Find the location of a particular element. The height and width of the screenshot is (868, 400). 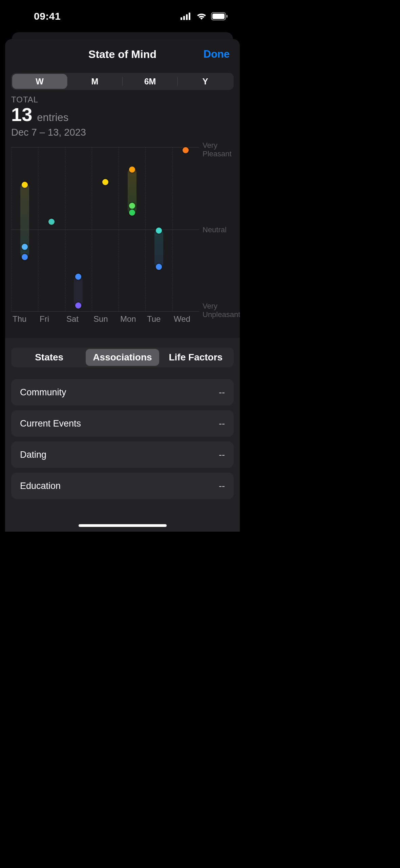

list-item: Community -- is located at coordinates (123, 392).